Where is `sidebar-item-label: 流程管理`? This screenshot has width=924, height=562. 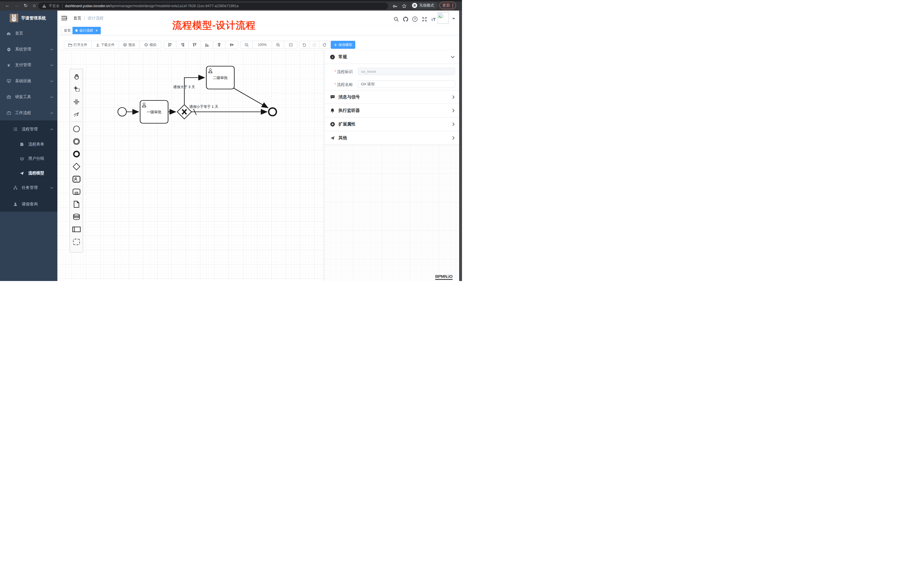
sidebar-item-label: 流程管理 is located at coordinates (30, 129).